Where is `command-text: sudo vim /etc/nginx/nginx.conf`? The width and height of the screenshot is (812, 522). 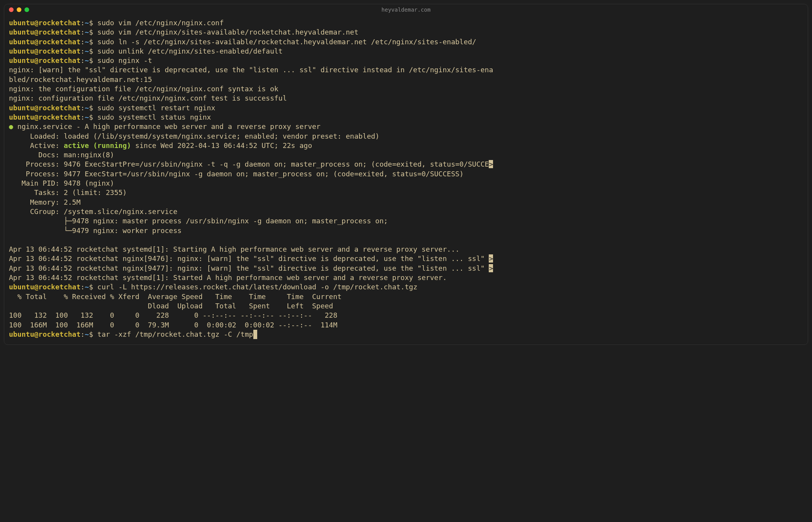
command-text: sudo vim /etc/nginx/nginx.conf is located at coordinates (161, 23).